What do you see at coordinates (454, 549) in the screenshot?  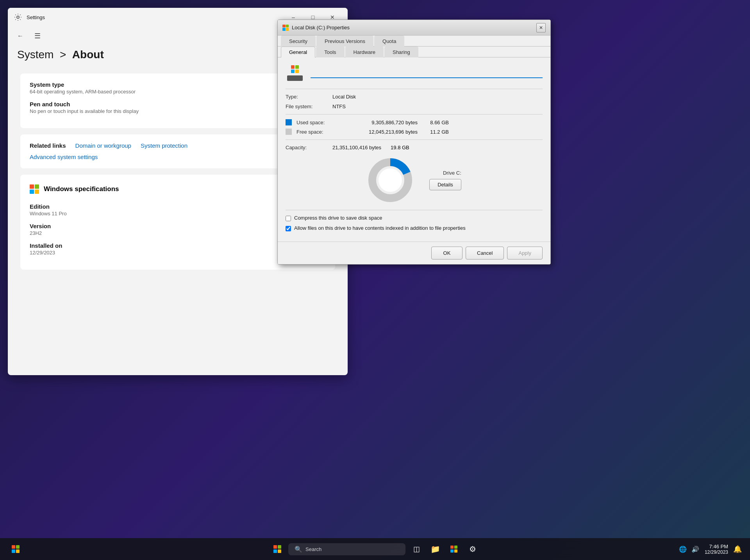 I see `store-logo` at bounding box center [454, 549].